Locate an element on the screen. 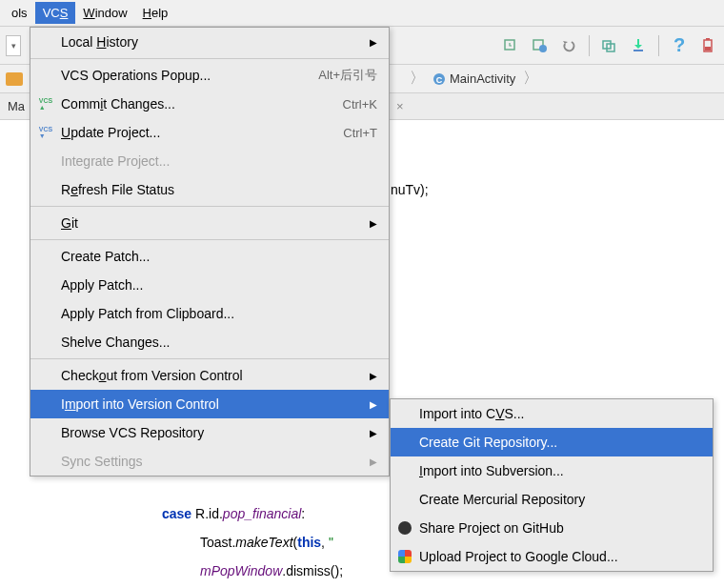 Image resolution: width=724 pixels, height=588 pixels. menu-browse-vcs: Browse VCS Repository▶ is located at coordinates (210, 433).